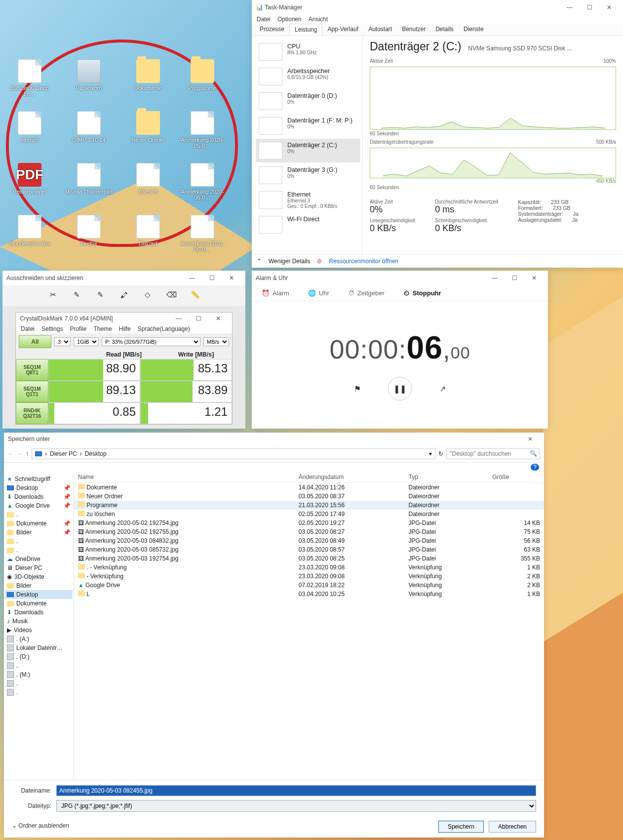  I want to click on desktop-icon: Neuer Ordner, so click(148, 127).